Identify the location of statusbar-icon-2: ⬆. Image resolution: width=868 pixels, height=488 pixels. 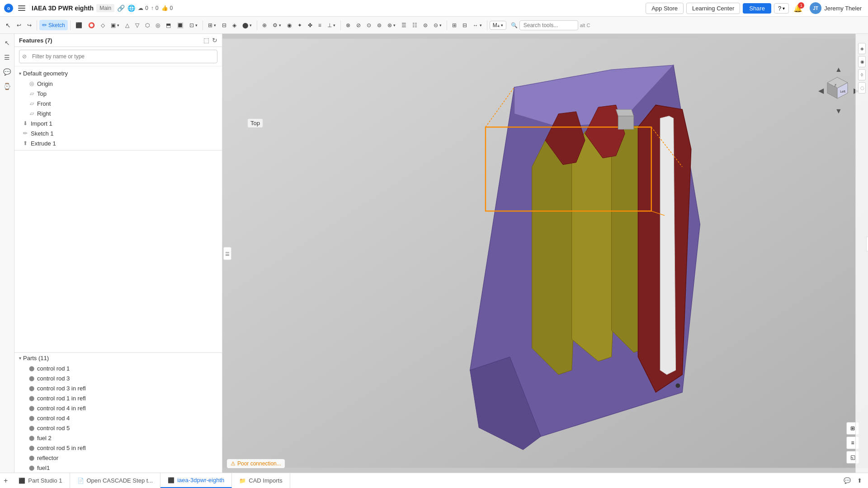
(860, 481).